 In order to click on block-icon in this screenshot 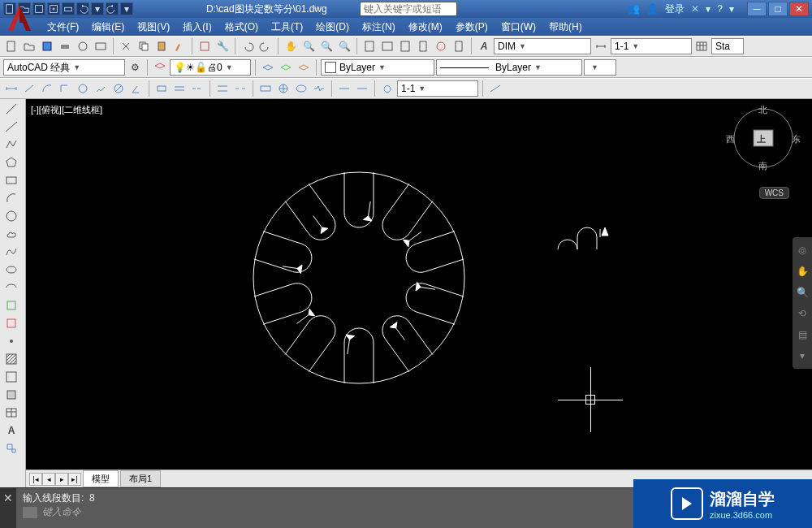, I will do `click(205, 46)`.